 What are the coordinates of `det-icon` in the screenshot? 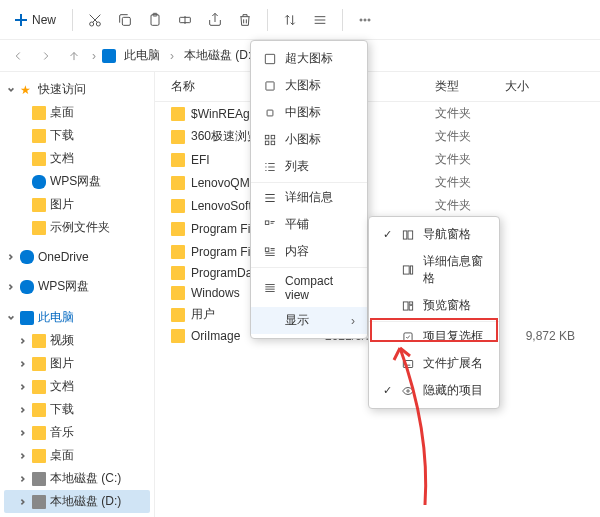 It's located at (408, 270).